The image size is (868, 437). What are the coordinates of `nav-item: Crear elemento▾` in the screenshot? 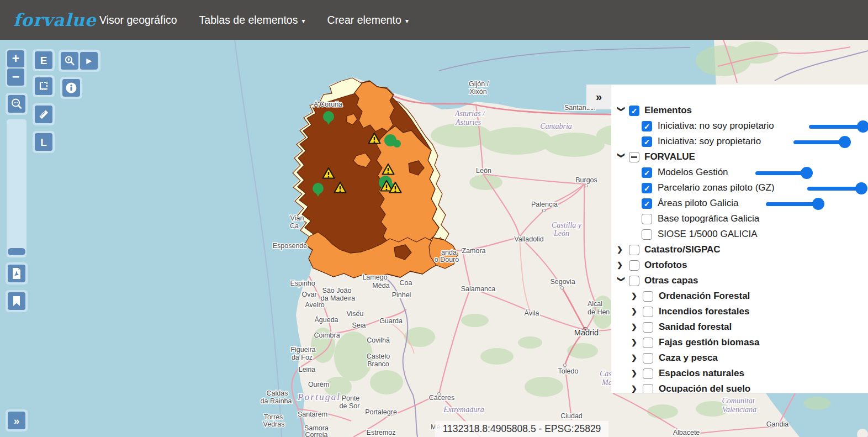 It's located at (368, 20).